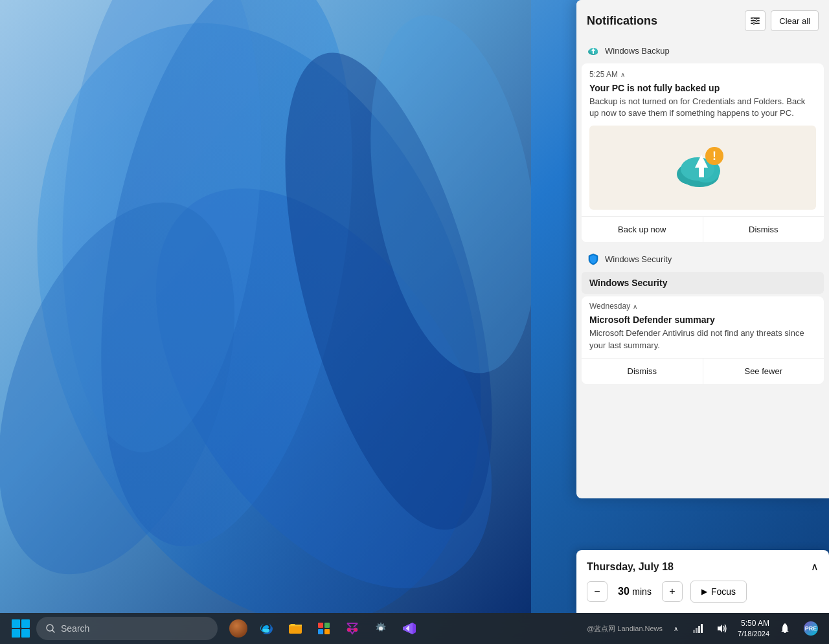 This screenshot has height=644, width=829. What do you see at coordinates (635, 592) in the screenshot?
I see `focus-duration-display: 30 mins` at bounding box center [635, 592].